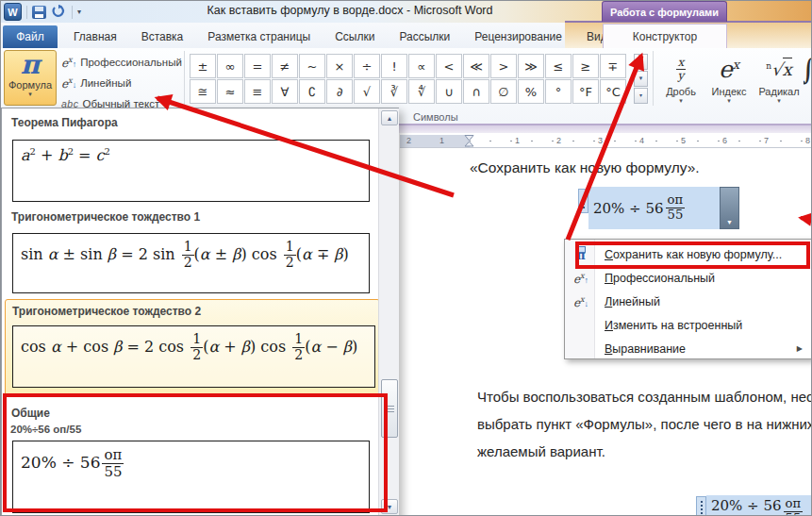 The width and height of the screenshot is (812, 516). I want to click on context-menu-item: ex↓Линейный, so click(688, 302).